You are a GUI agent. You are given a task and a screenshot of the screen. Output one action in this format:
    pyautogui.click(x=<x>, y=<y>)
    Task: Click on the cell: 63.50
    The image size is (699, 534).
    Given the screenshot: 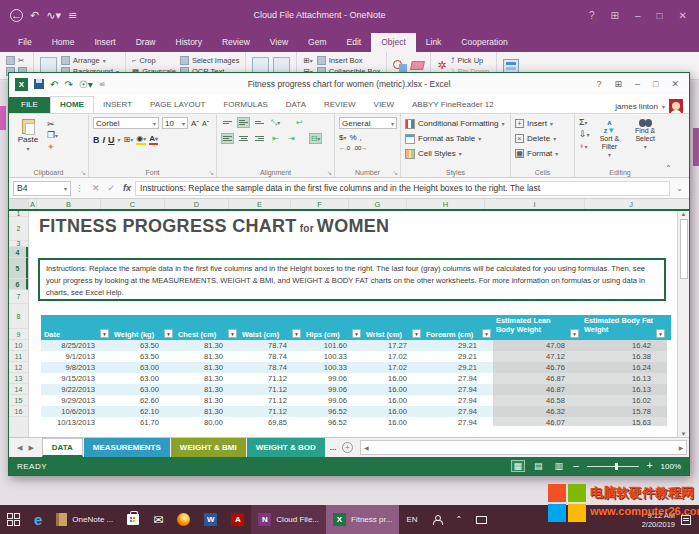 What is the action you would take?
    pyautogui.click(x=143, y=346)
    